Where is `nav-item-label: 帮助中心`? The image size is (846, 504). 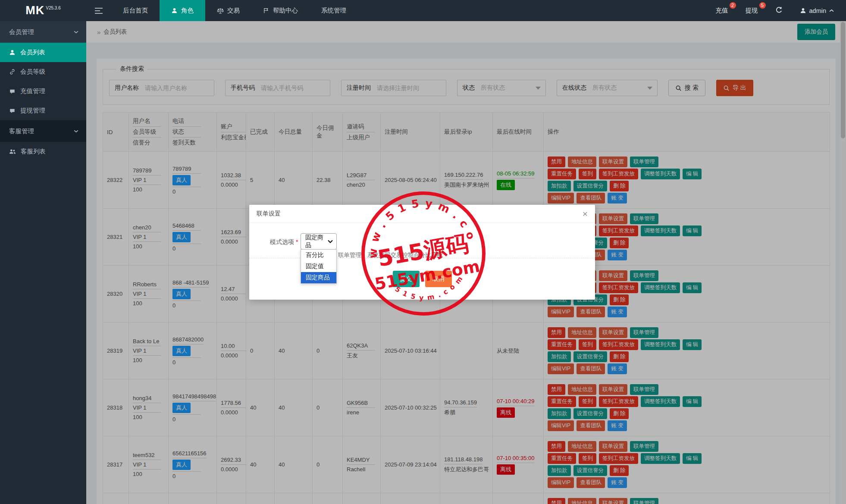 nav-item-label: 帮助中心 is located at coordinates (285, 10).